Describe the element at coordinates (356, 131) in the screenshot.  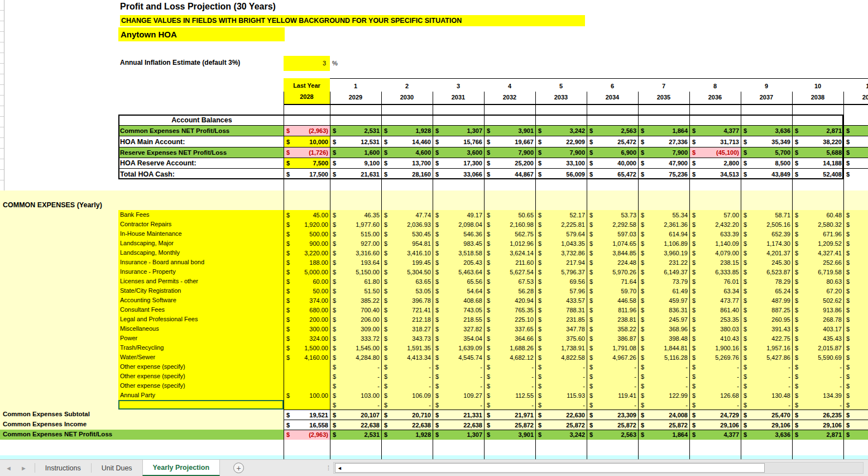
I see `balance-value-cell: $2,531` at that location.